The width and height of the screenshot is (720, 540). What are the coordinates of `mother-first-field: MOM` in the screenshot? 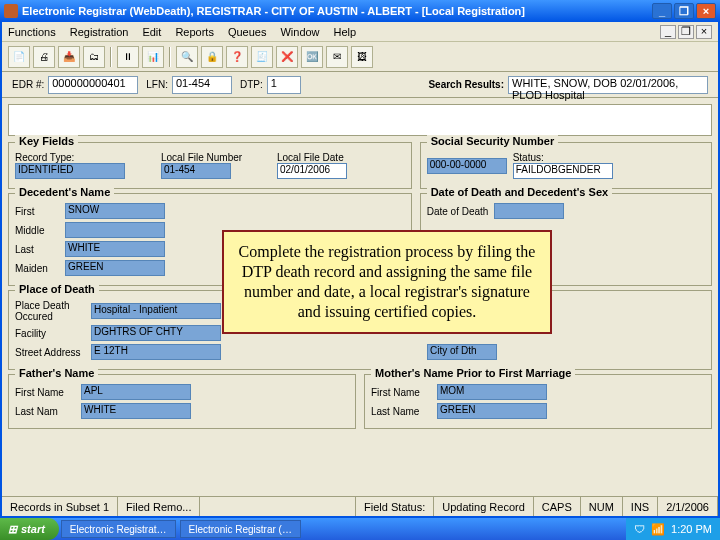 It's located at (492, 392).